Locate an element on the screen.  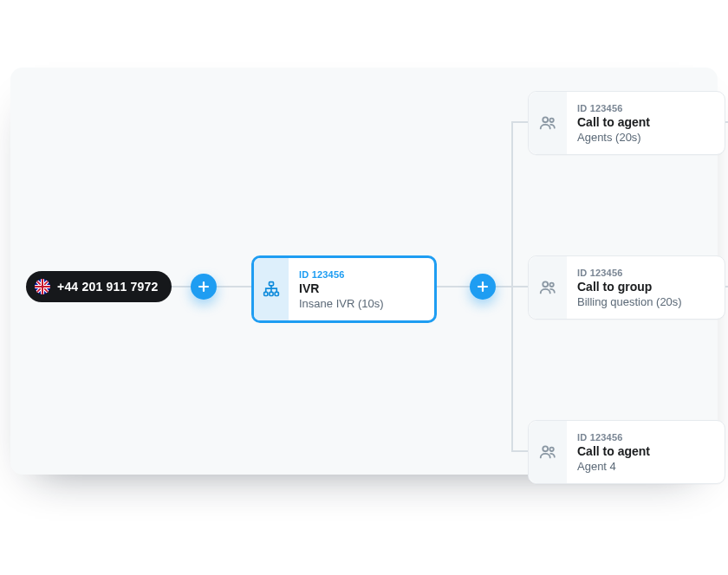
ivr-subtitle: Insane IVR (10s) is located at coordinates (341, 303).